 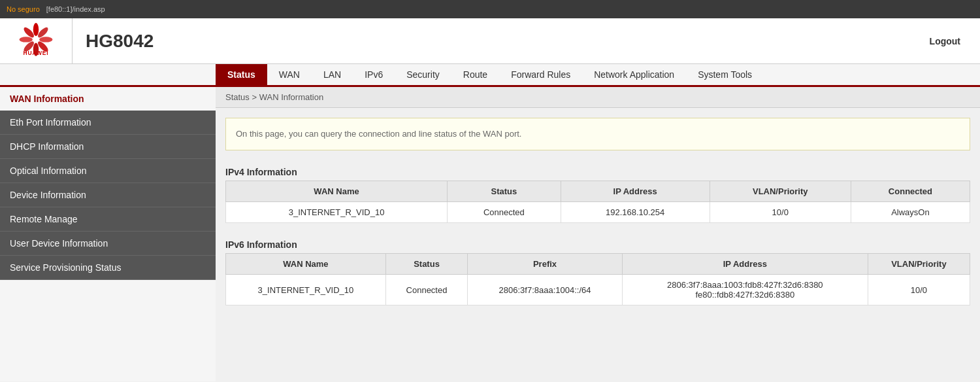 What do you see at coordinates (108, 268) in the screenshot?
I see `sidebar-item-service-provisioning: Service Provisioning Status` at bounding box center [108, 268].